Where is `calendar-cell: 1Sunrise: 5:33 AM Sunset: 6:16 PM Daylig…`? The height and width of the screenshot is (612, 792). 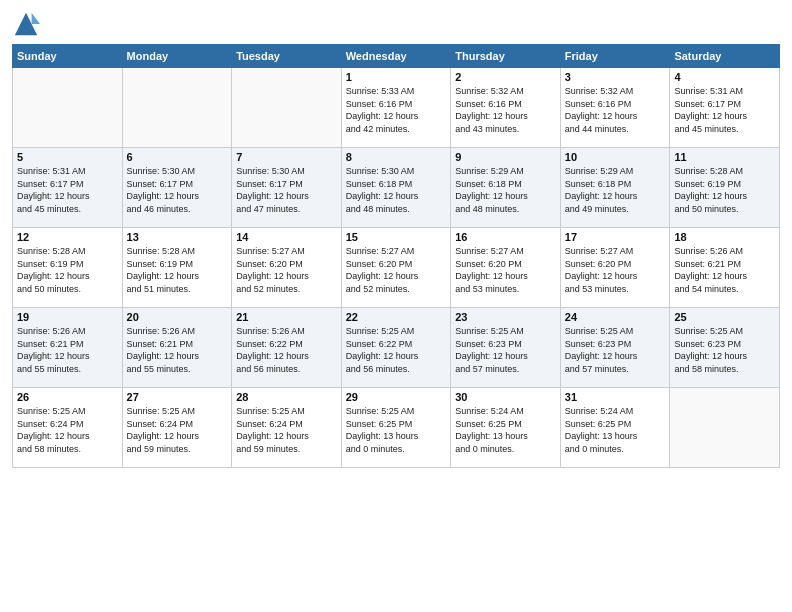
calendar-cell: 1Sunrise: 5:33 AM Sunset: 6:16 PM Daylig… is located at coordinates (396, 108).